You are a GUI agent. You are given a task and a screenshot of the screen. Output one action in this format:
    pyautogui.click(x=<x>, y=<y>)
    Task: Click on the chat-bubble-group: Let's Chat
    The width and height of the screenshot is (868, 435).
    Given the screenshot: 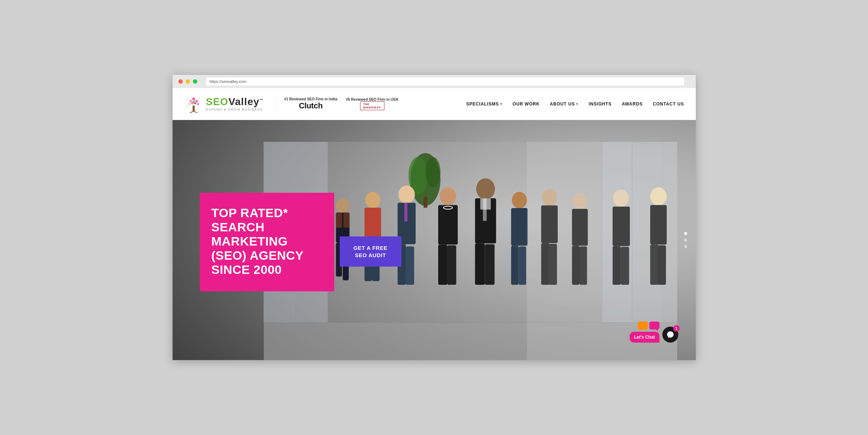 What is the action you would take?
    pyautogui.click(x=645, y=332)
    